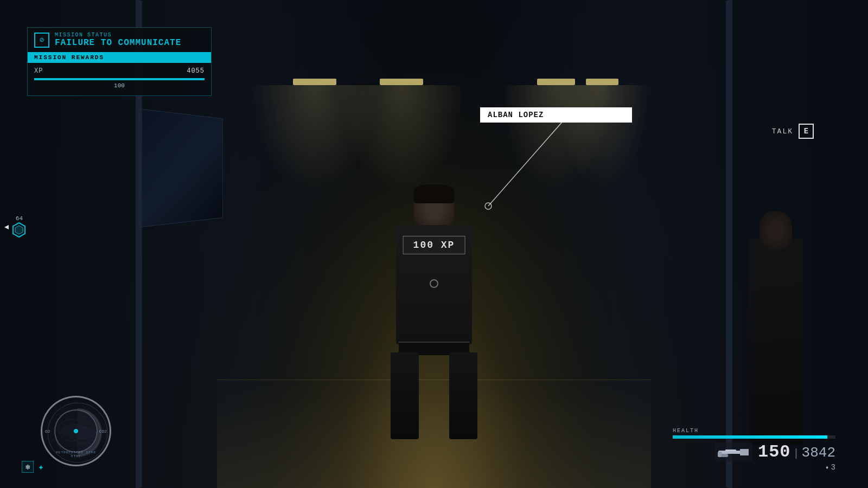 This screenshot has height=488, width=868. Describe the element at coordinates (118, 35) in the screenshot. I see `mission-status-label: MISSION STATUS` at that location.